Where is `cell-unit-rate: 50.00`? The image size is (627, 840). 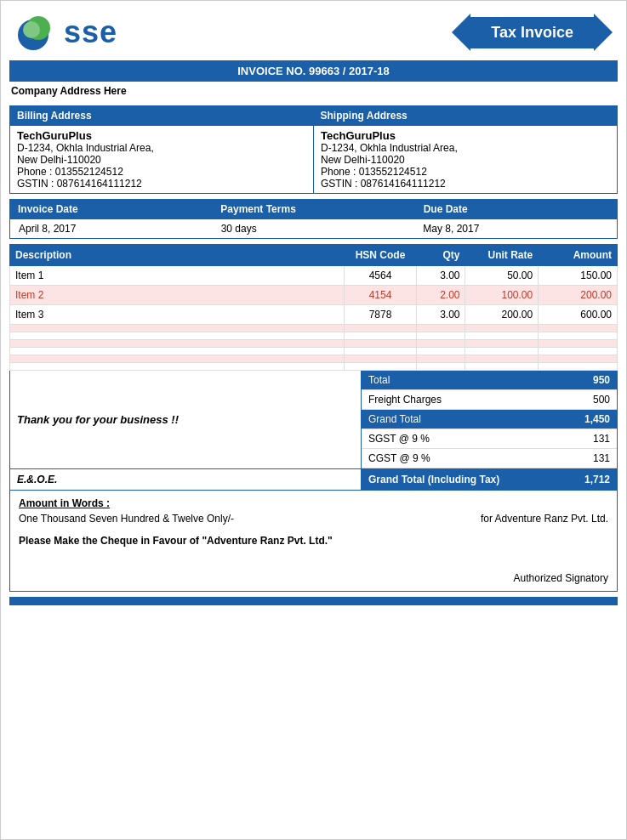 cell-unit-rate: 50.00 is located at coordinates (502, 275).